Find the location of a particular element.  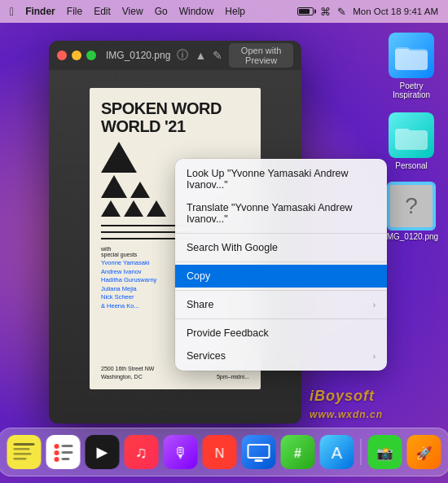

dock-remote is located at coordinates (259, 452).